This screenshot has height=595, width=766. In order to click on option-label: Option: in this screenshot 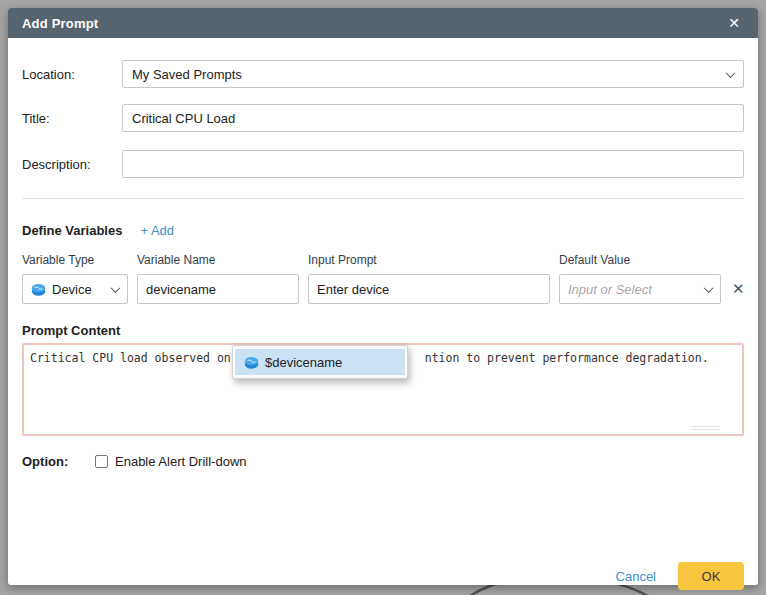, I will do `click(58, 462)`.